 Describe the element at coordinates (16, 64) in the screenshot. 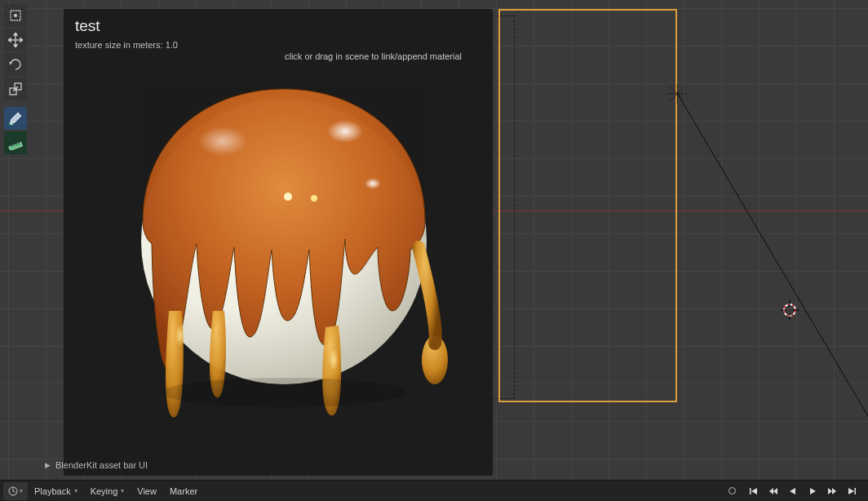

I see `tool-rotate` at that location.